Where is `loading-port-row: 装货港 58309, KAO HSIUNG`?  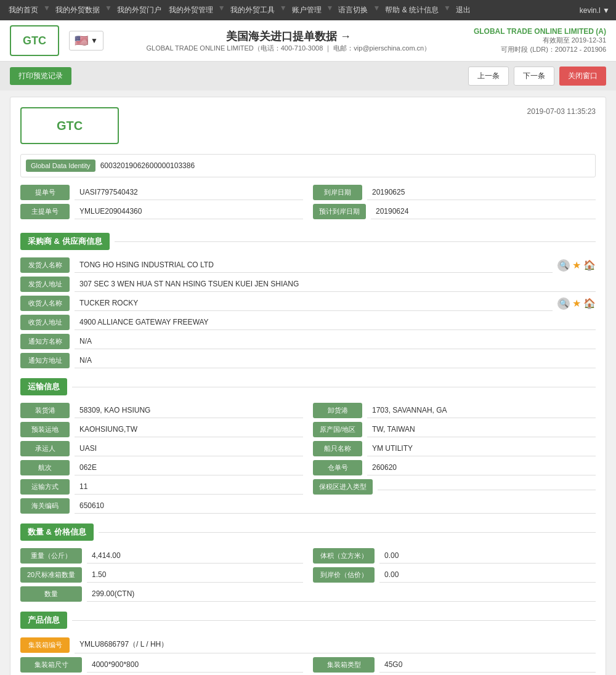
loading-port-row: 装货港 58309, KAO HSIUNG is located at coordinates (161, 410).